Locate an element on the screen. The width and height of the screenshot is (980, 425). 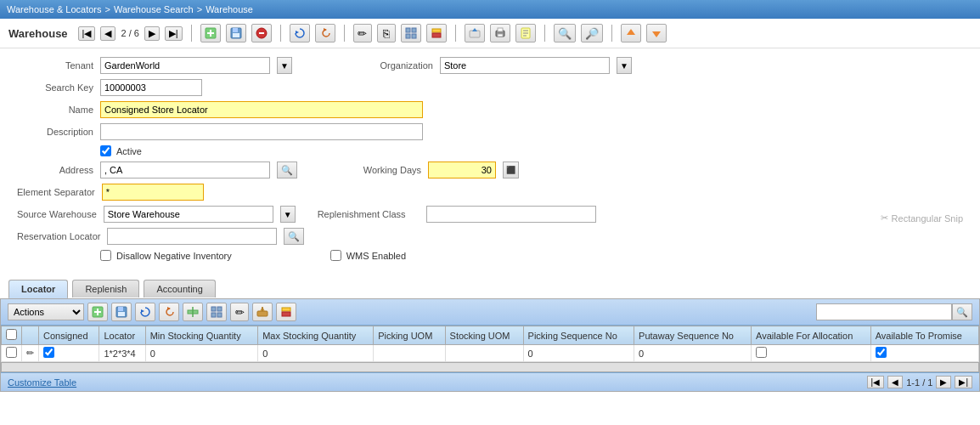
tenant-input is located at coordinates (185, 65).